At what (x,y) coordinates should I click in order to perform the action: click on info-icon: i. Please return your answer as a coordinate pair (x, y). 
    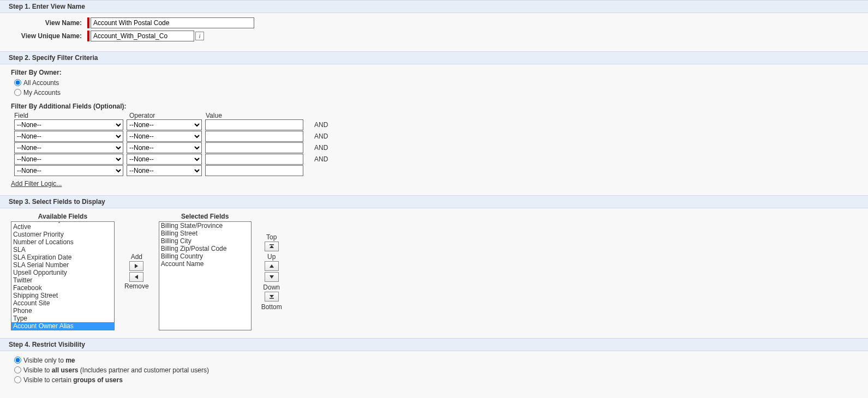
    Looking at the image, I should click on (200, 36).